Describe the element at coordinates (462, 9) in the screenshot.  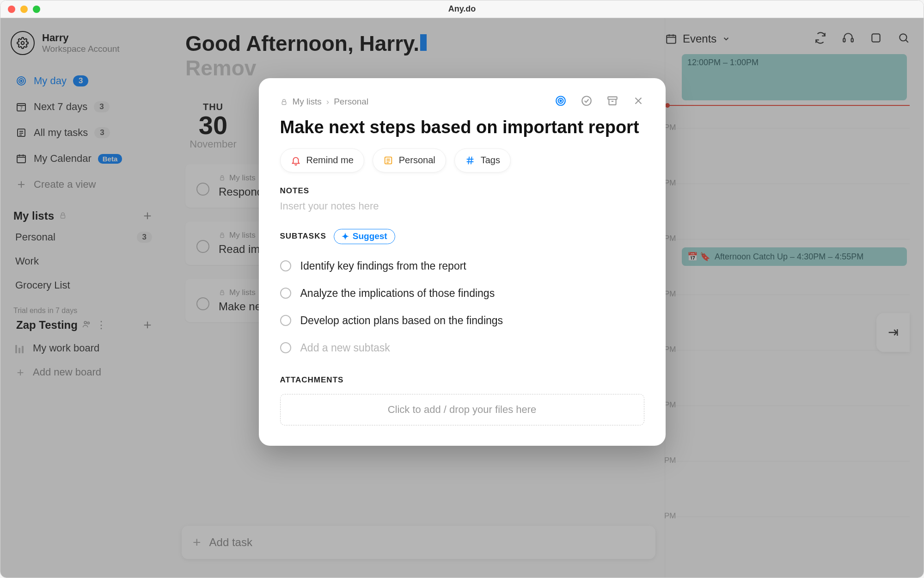
I see `titlebar: Any.do` at that location.